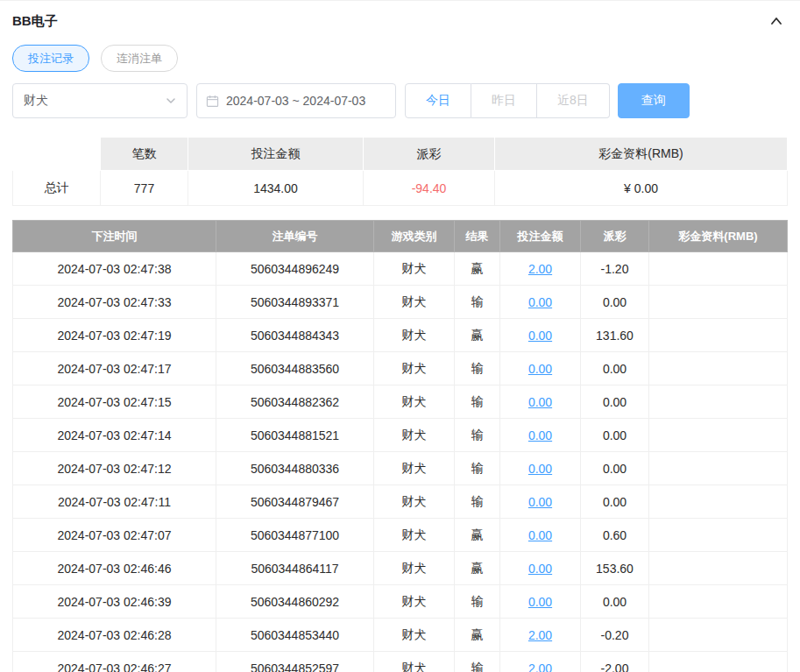 The width and height of the screenshot is (800, 672). I want to click on quick-range-last8days: 近8日, so click(573, 101).